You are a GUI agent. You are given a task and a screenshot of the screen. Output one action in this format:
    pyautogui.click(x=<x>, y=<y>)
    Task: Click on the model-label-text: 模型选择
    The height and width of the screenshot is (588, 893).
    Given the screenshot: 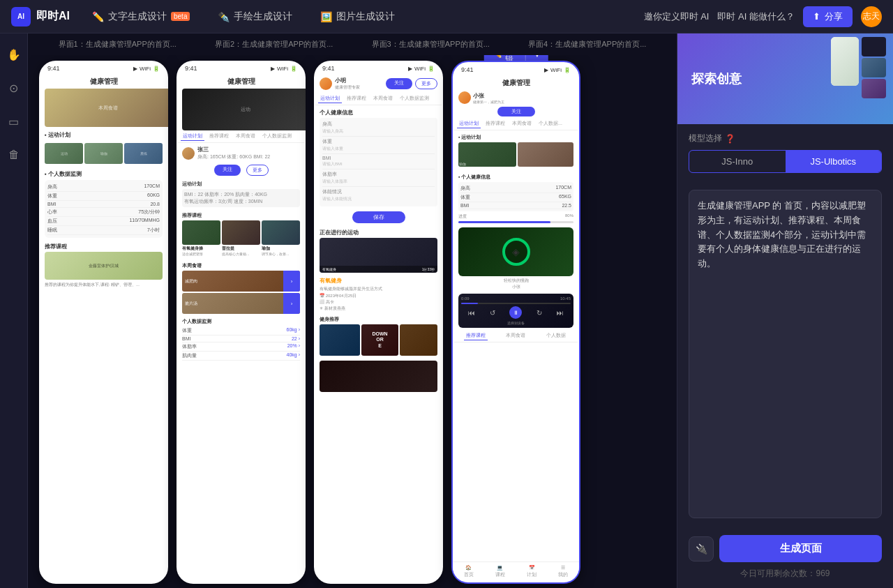 What is the action you would take?
    pyautogui.click(x=705, y=138)
    